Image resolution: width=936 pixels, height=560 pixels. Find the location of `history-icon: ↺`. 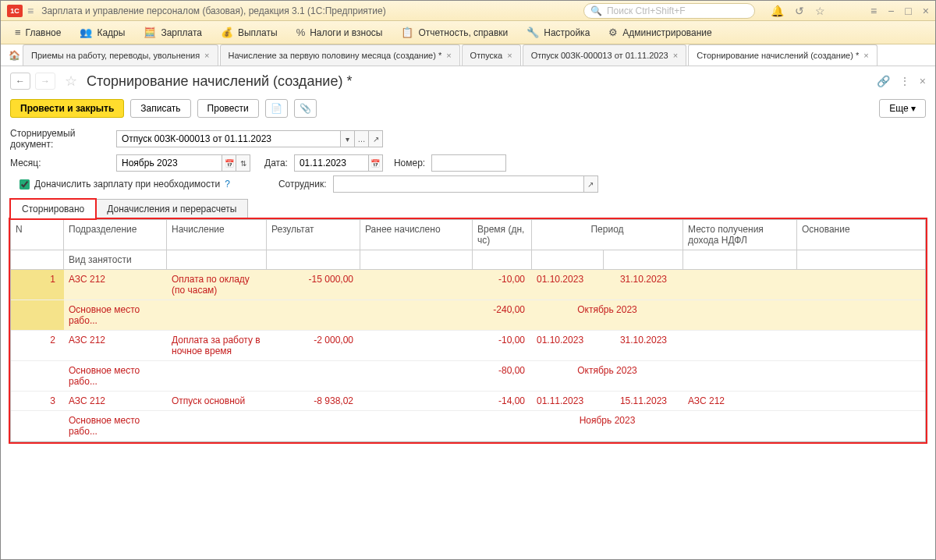

history-icon: ↺ is located at coordinates (800, 11).